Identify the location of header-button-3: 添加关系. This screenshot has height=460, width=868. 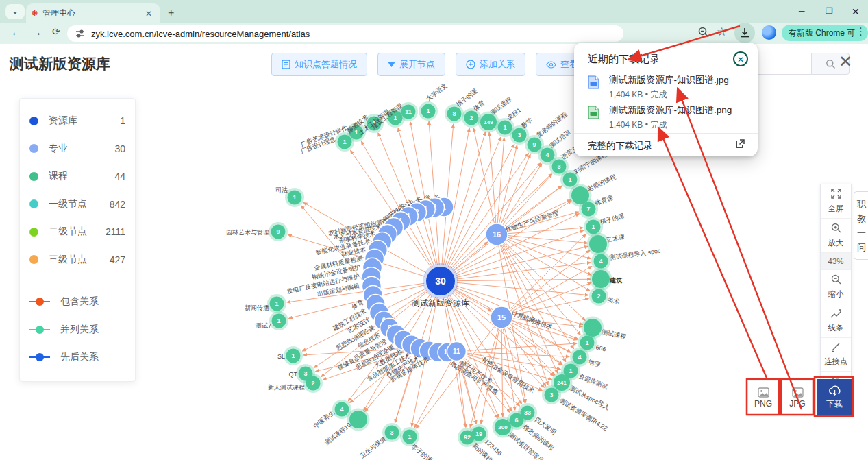
(491, 64).